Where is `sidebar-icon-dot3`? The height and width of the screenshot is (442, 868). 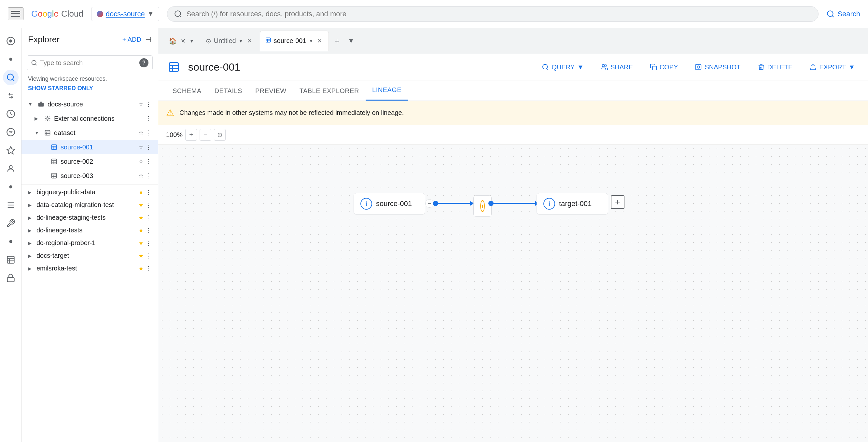
sidebar-icon-dot3 is located at coordinates (11, 242).